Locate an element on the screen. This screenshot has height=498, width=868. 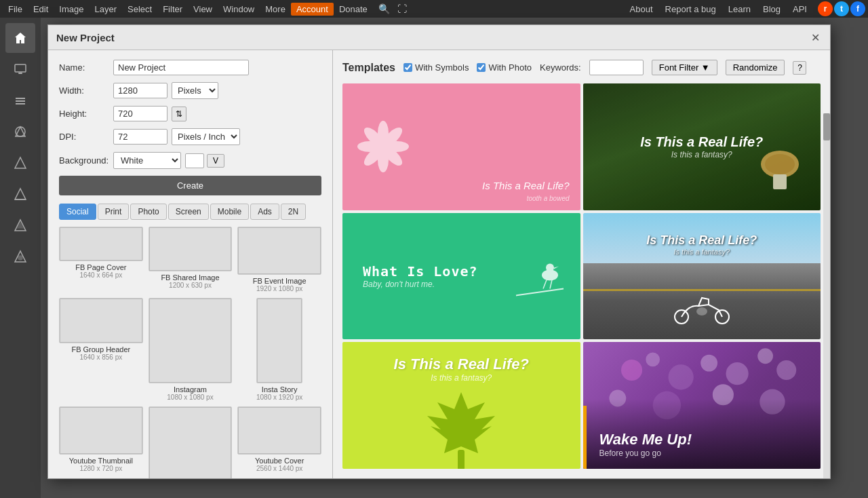
scrollbar-thumb is located at coordinates (827, 127).